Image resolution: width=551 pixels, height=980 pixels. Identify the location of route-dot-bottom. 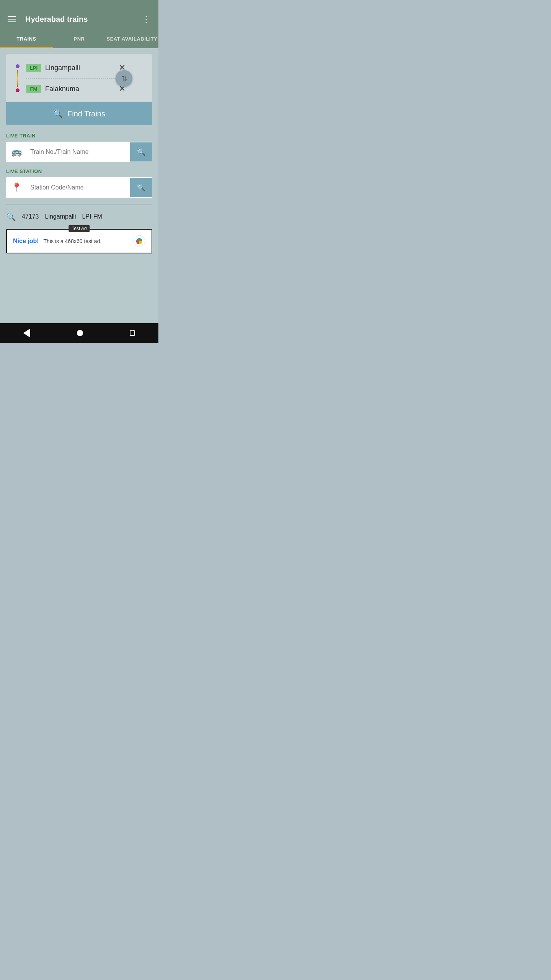
(18, 90).